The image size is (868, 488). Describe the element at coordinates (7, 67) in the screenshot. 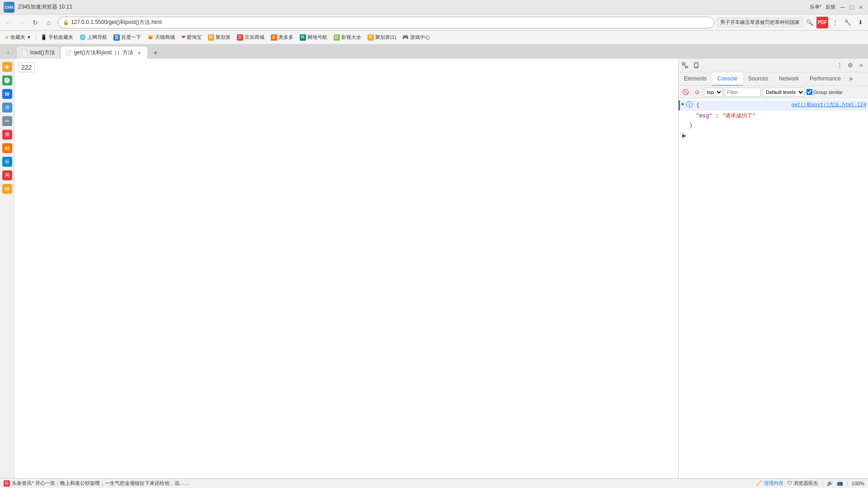

I see `star-icon: ★` at that location.